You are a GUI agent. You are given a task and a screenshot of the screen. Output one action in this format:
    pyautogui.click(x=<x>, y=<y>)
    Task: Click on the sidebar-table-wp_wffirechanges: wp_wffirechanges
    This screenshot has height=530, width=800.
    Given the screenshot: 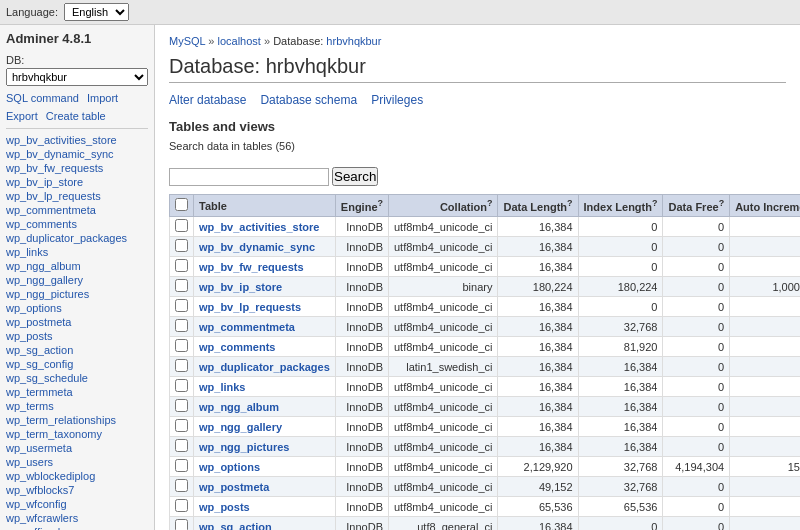 What is the action you would take?
    pyautogui.click(x=77, y=528)
    